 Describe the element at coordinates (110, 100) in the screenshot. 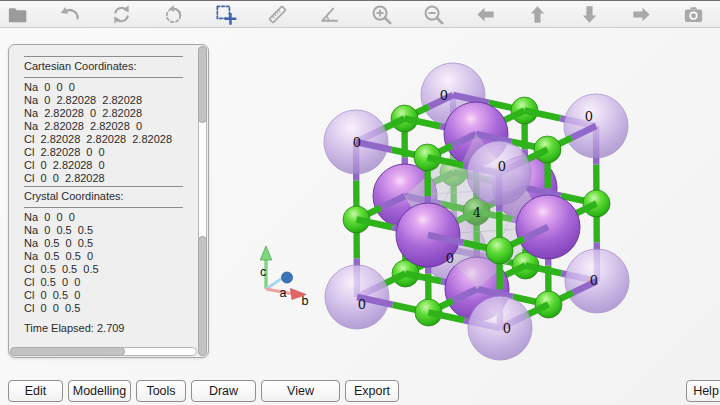

I see `coordinate-row: Na 0 2.82028 2.82028` at that location.